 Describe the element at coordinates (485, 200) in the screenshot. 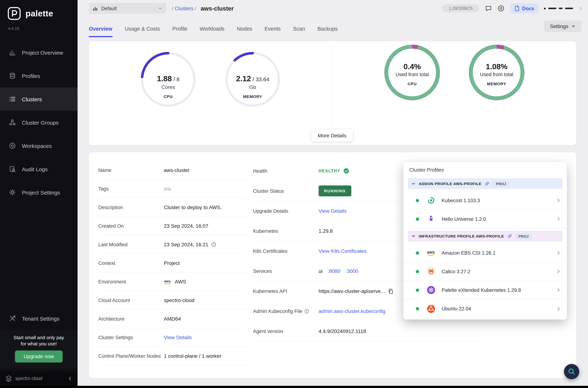

I see `profile-item-kubecost: Kubecost 1.103.3` at that location.